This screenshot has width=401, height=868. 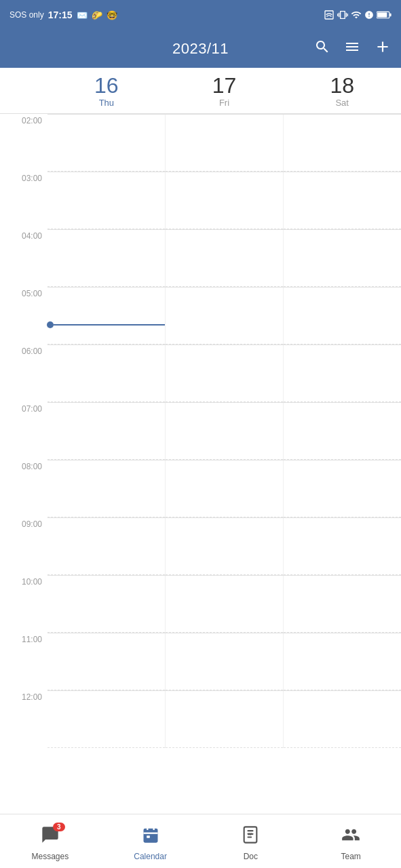 What do you see at coordinates (97, 15) in the screenshot?
I see `emoji2: 🌮` at bounding box center [97, 15].